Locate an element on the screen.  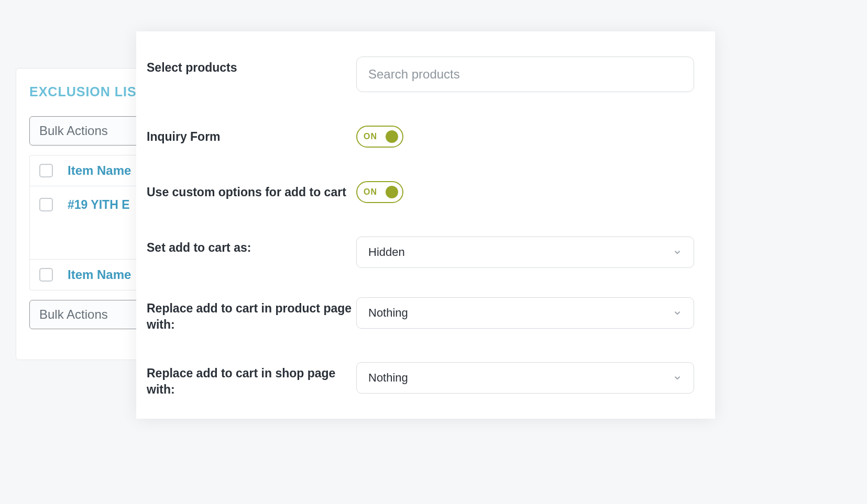
label-custom-options: Use custom options for add to cart is located at coordinates (251, 191).